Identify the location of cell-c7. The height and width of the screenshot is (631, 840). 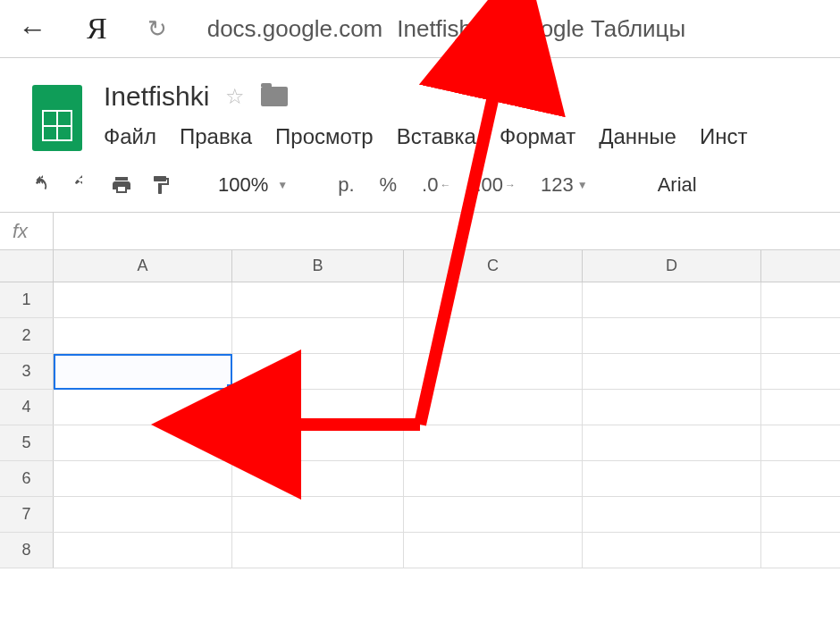
(493, 515).